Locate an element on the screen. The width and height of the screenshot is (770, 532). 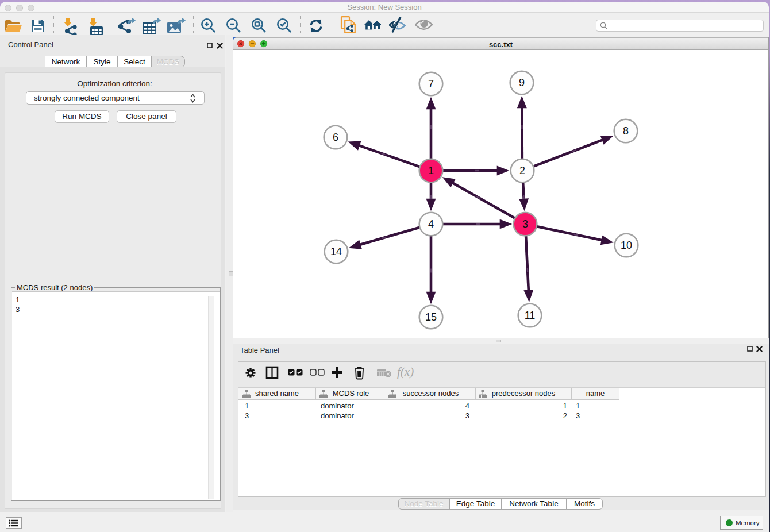
svg-text: 7 is located at coordinates (431, 84).